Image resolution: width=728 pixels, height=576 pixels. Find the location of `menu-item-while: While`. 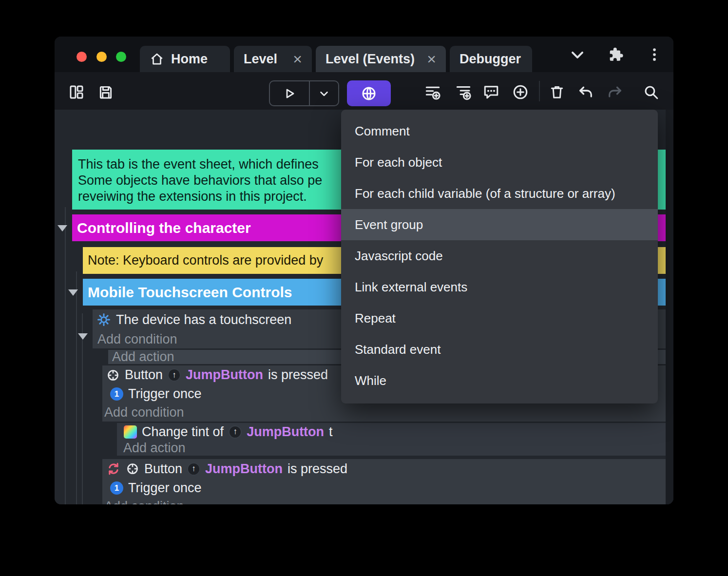

menu-item-while: While is located at coordinates (499, 381).